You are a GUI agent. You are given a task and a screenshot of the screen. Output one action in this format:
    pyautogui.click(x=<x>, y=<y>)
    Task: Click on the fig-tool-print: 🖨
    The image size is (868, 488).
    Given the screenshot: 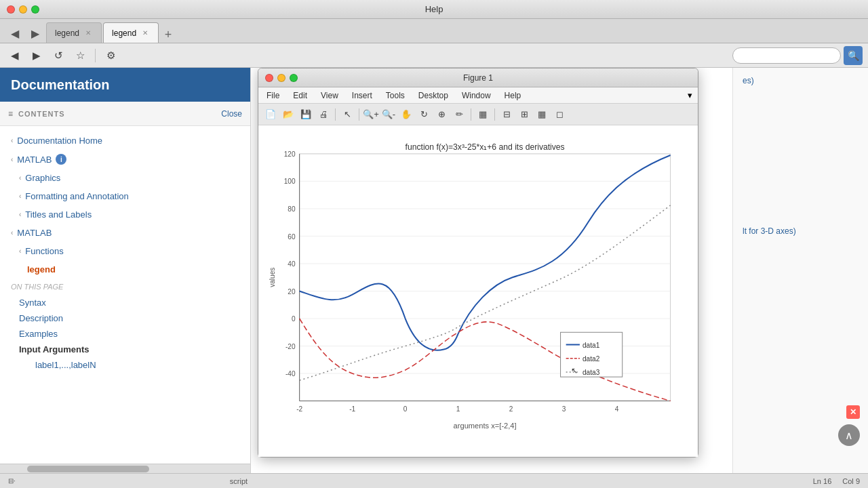 What is the action you would take?
    pyautogui.click(x=323, y=115)
    